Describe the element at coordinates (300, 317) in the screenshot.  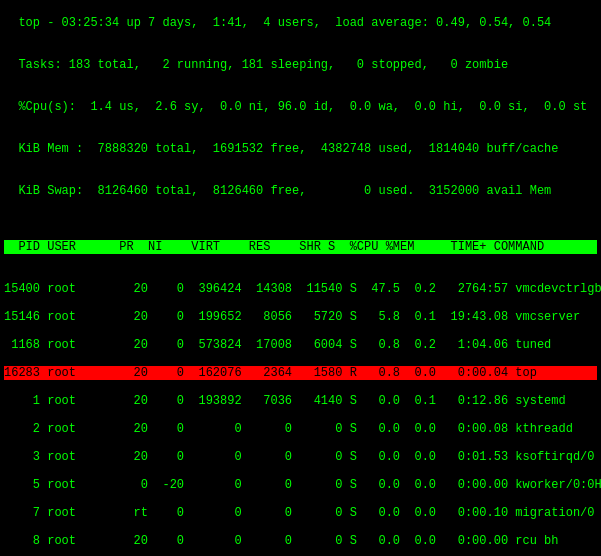
I see `table-row: 15146 root 20 0 199652 8056 5720 S 5.8 0…` at that location.